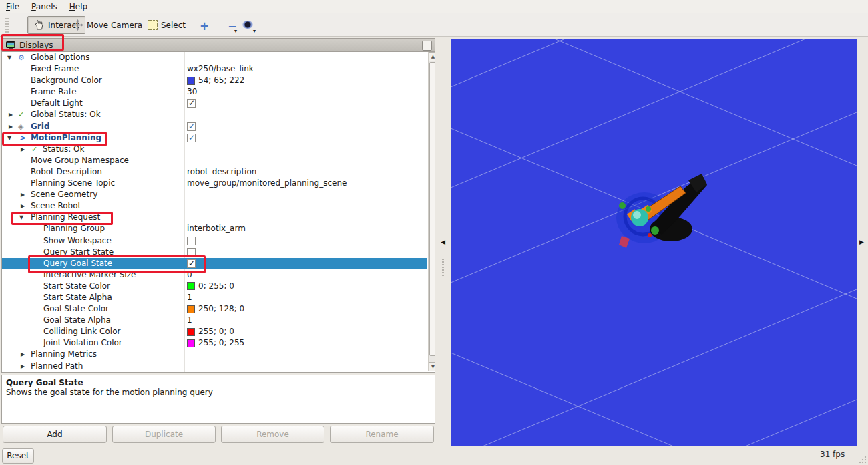 The height and width of the screenshot is (465, 868). I want to click on menu-panels: Panels, so click(44, 7).